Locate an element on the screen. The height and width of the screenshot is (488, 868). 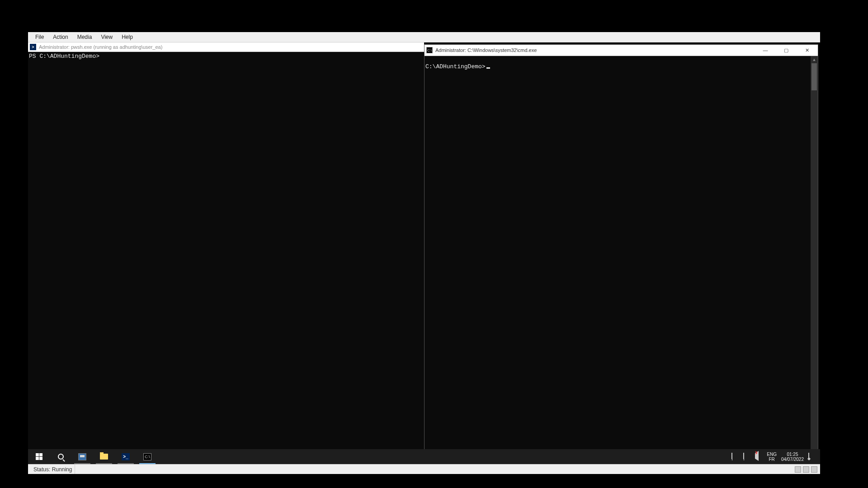
close-button: ✕ is located at coordinates (807, 50).